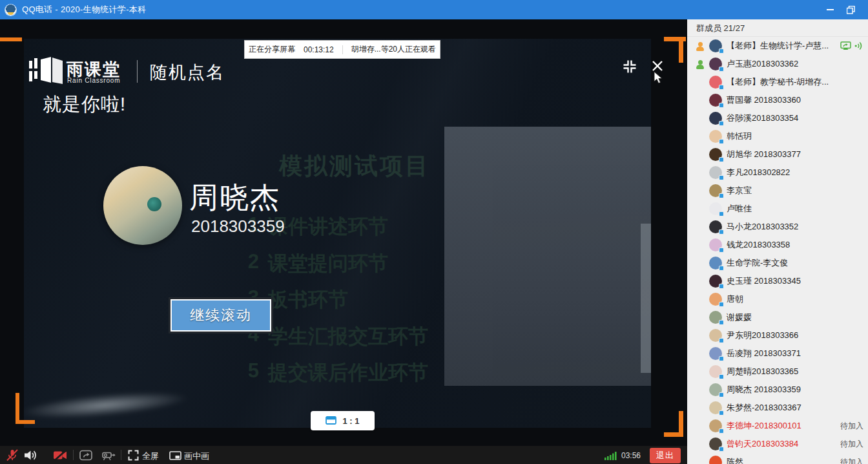  I want to click on member-name: 胡旭华 2018303377, so click(763, 154).